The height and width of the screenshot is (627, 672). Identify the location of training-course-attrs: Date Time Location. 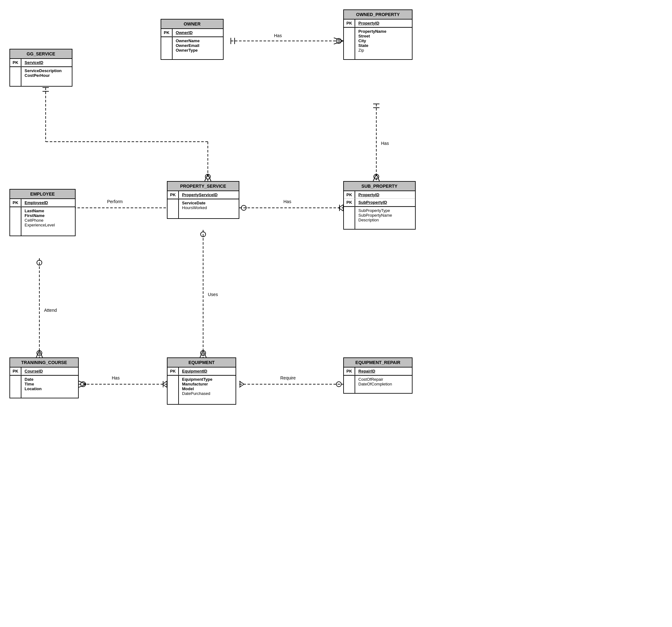
(33, 387).